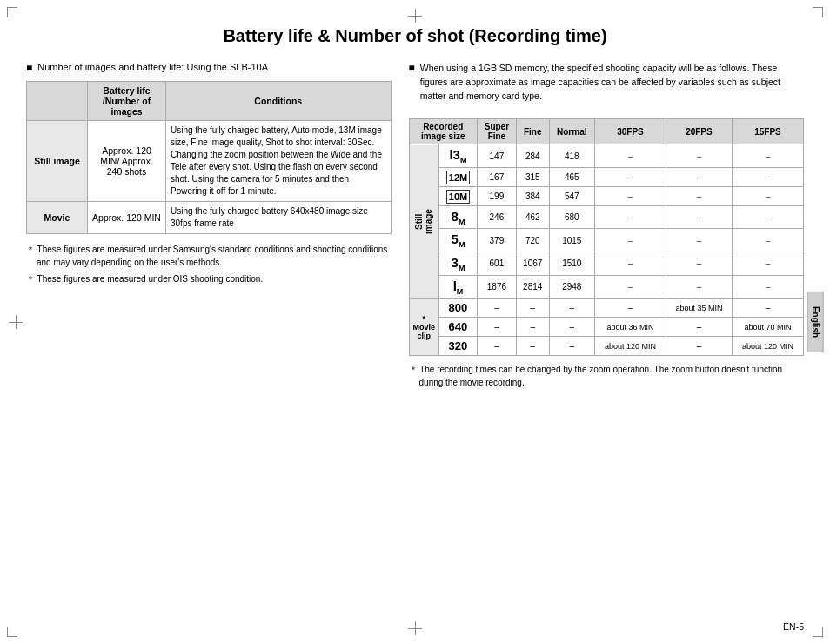 This screenshot has height=644, width=830. I want to click on size-3m: 3M, so click(459, 265).